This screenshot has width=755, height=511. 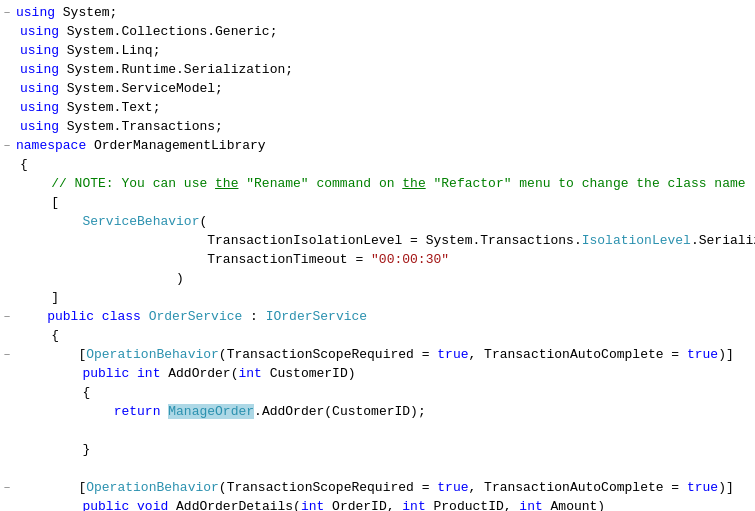 What do you see at coordinates (378, 108) in the screenshot?
I see `code-line: using System.Text;` at bounding box center [378, 108].